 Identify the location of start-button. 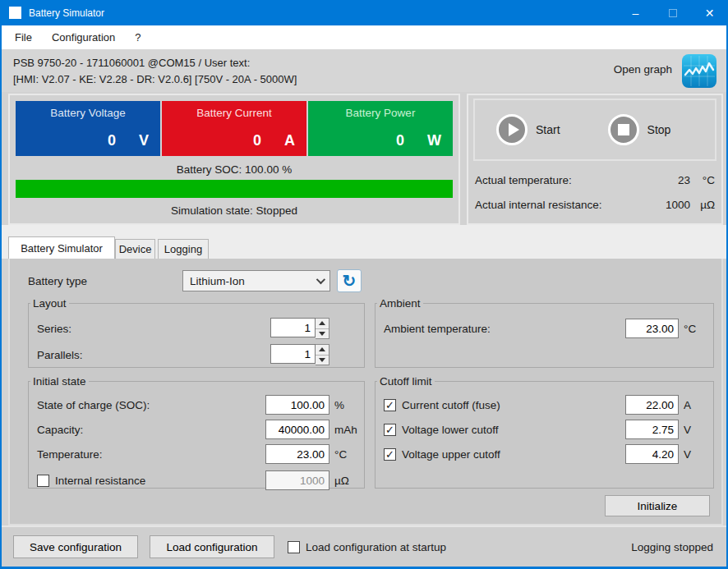
(512, 130).